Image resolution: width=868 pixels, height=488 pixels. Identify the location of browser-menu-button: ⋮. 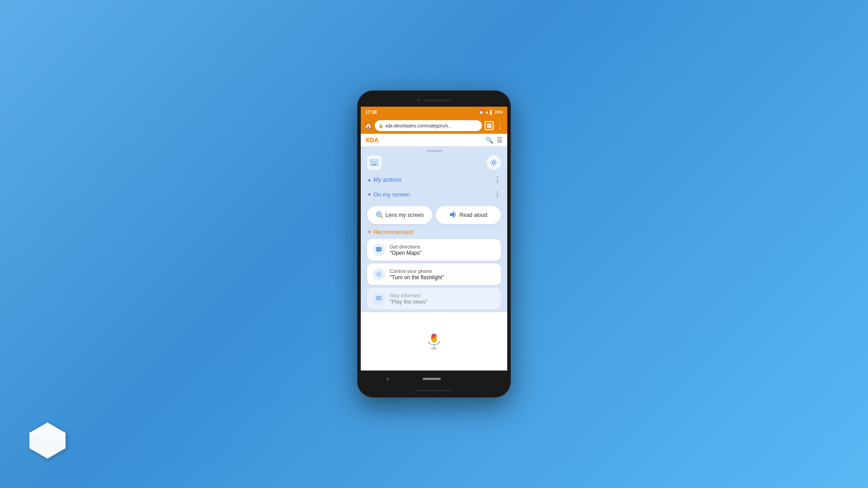
(500, 126).